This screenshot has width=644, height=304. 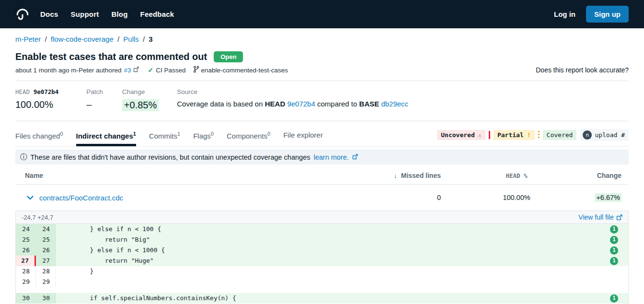 What do you see at coordinates (165, 139) in the screenshot?
I see `tab-commits: Commits1` at bounding box center [165, 139].